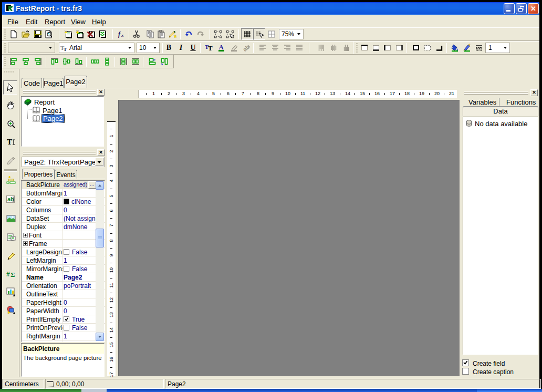 The image size is (542, 392). I want to click on svg-text: x, so click(122, 35).